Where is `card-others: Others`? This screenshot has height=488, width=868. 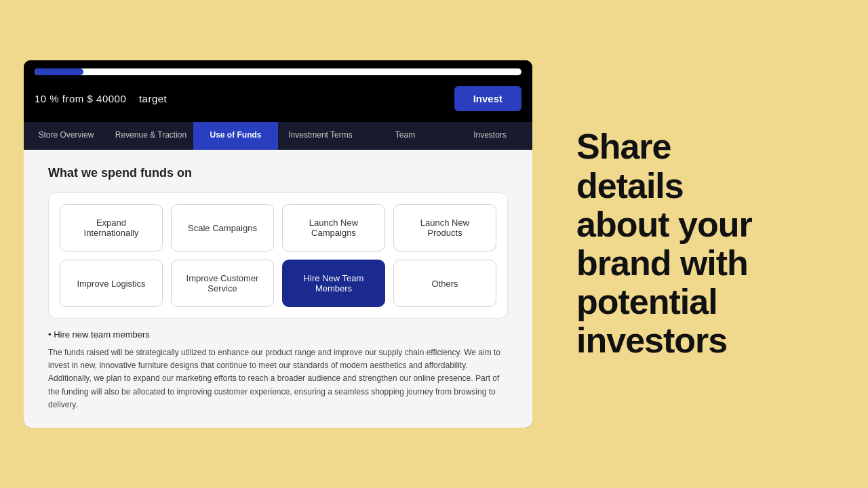 card-others: Others is located at coordinates (445, 283).